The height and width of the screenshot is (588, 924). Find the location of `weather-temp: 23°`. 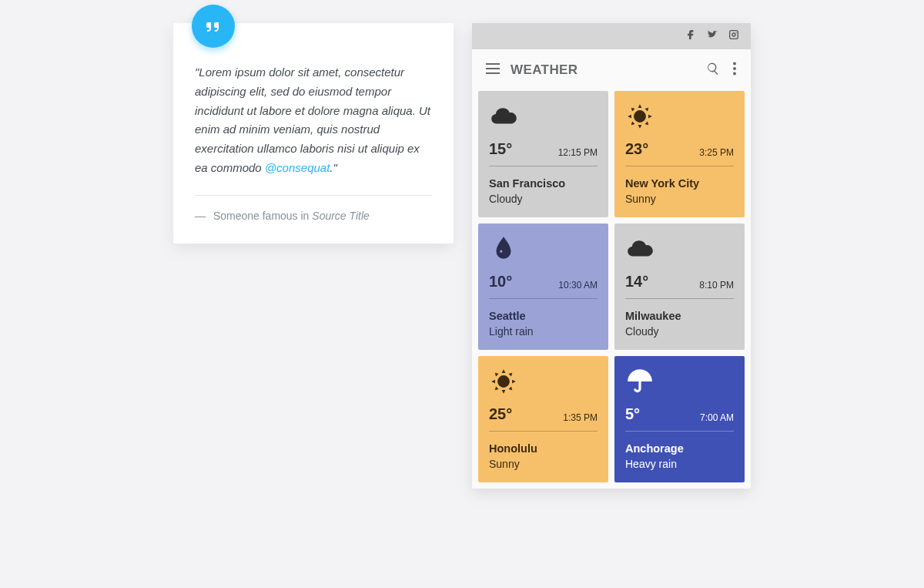

weather-temp: 23° is located at coordinates (637, 150).